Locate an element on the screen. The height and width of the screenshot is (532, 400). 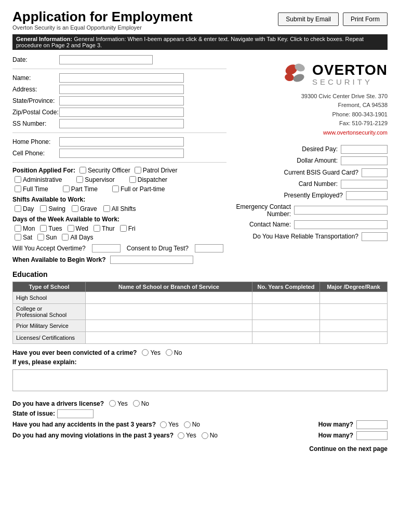
transportation-input is located at coordinates (375, 237).